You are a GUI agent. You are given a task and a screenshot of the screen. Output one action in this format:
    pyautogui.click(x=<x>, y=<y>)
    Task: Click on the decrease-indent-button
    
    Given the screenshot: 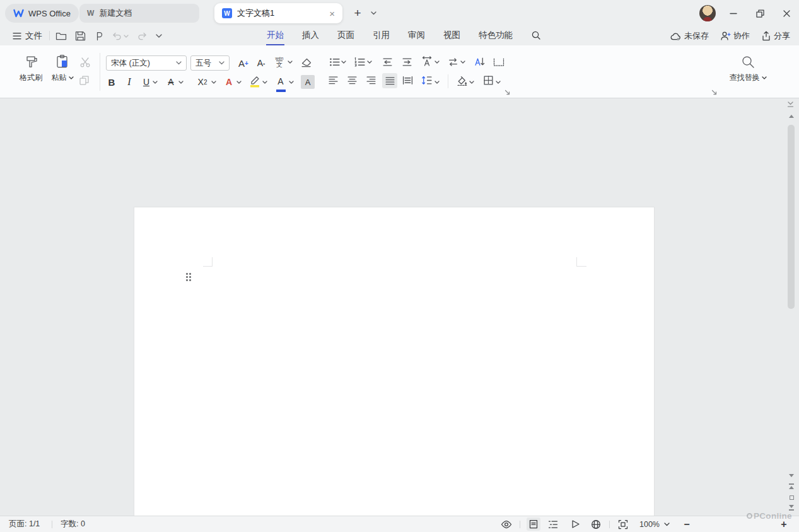 What is the action you would take?
    pyautogui.click(x=387, y=62)
    